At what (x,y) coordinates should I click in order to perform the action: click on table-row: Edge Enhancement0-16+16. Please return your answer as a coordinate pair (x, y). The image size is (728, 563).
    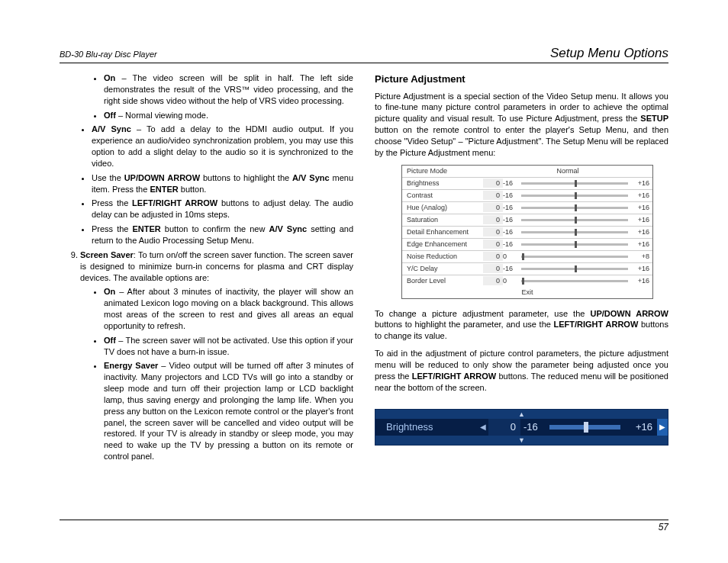
    Looking at the image, I should click on (527, 245).